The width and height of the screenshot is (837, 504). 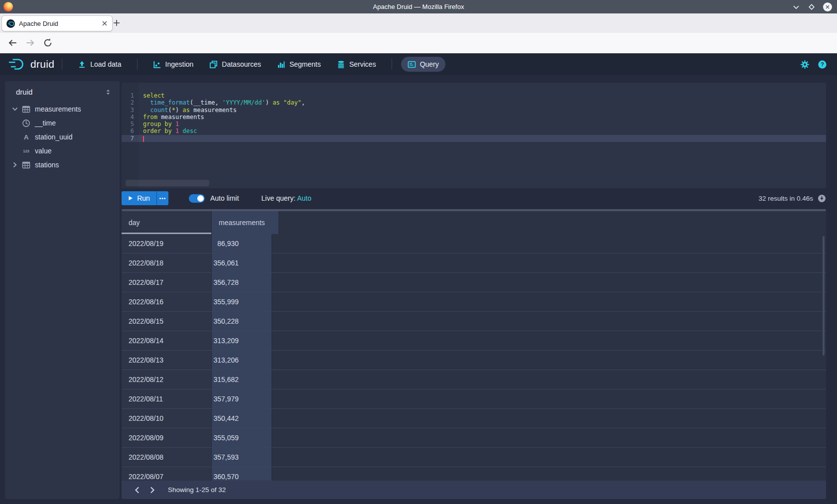 What do you see at coordinates (482, 103) in the screenshot?
I see `code-line: time_format(__time, 'YYYY/MM/dd') as "da…` at bounding box center [482, 103].